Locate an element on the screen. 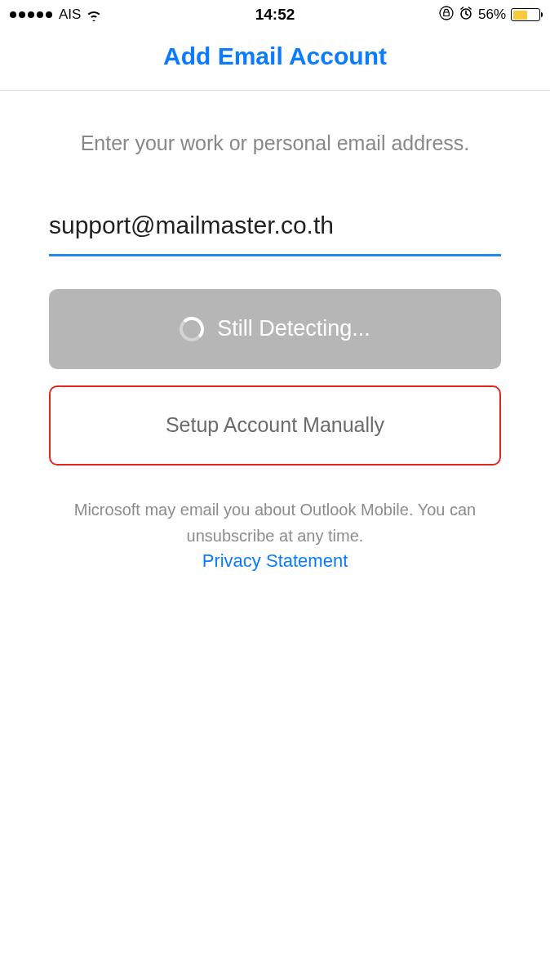 This screenshot has height=980, width=550. disclaimer-text: Microsoft may email you about Outlook Mo… is located at coordinates (275, 523).